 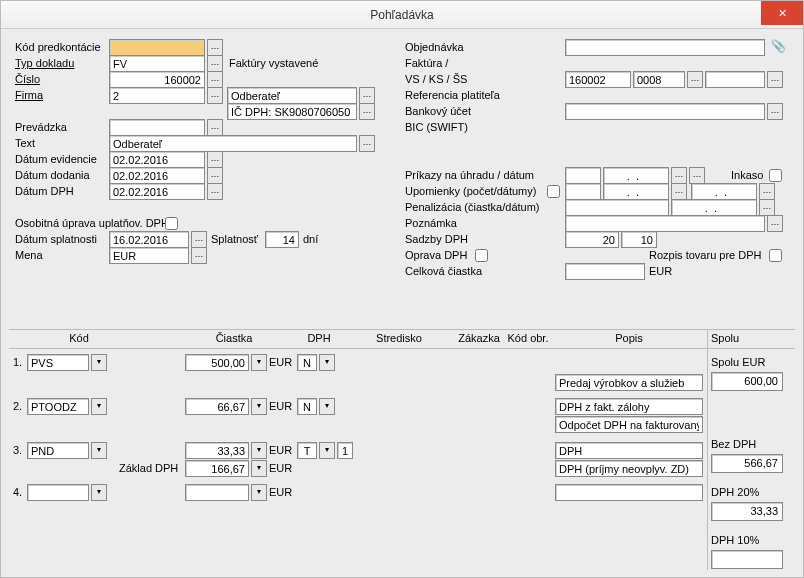 I want to click on row1-dph, so click(x=307, y=362).